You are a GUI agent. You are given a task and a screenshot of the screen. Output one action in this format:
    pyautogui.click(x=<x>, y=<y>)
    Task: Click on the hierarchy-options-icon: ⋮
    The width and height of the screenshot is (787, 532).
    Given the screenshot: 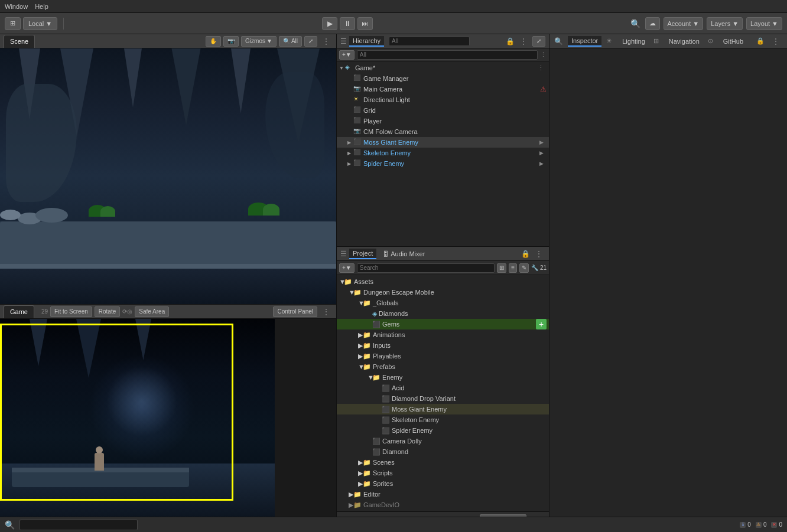 What is the action you would take?
    pyautogui.click(x=544, y=54)
    